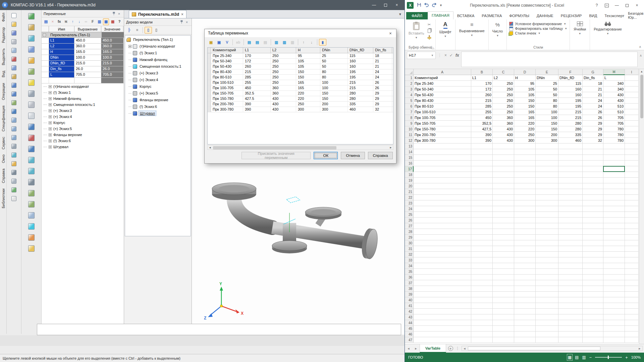  Describe the element at coordinates (308, 61) in the screenshot. I see `dialog-table-cell: 105` at that location.